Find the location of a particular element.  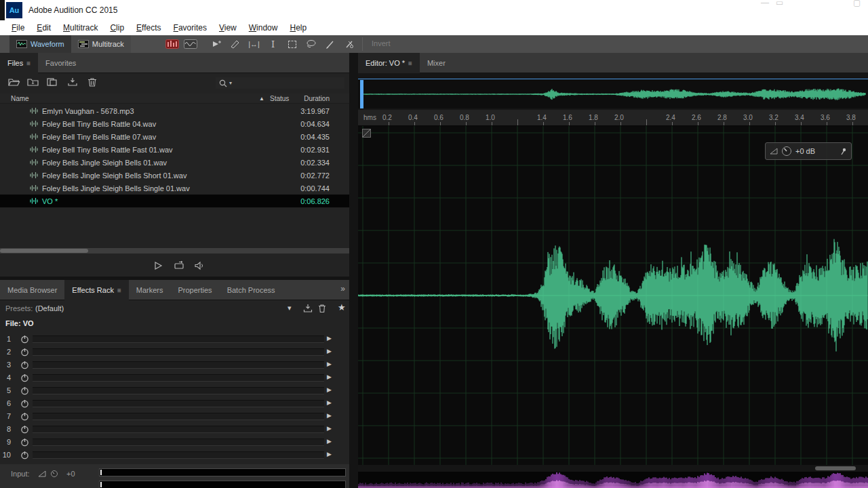

sort-asc-icon: ▲ is located at coordinates (262, 99).